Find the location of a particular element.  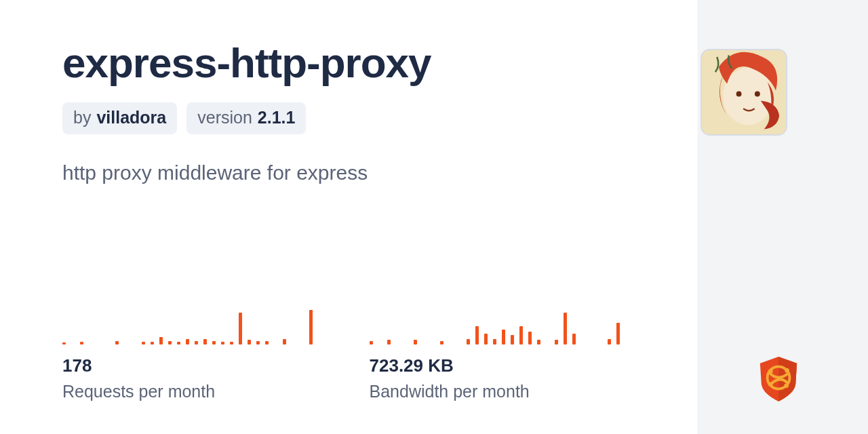

author-avatar is located at coordinates (744, 92).